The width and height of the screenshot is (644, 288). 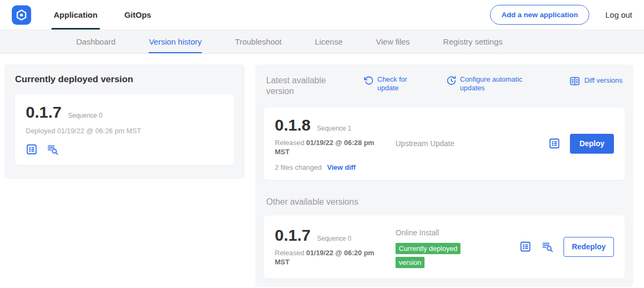 I want to click on check-for-update-link: Check for update, so click(x=391, y=84).